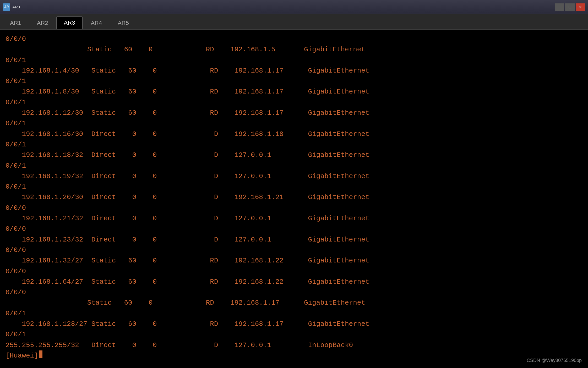 The width and height of the screenshot is (588, 368). What do you see at coordinates (554, 360) in the screenshot?
I see `watermark: CSDN @Wey30765190pp` at bounding box center [554, 360].